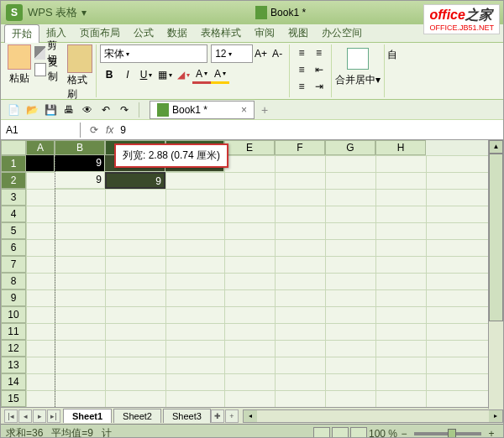 This screenshot has width=504, height=438. I want to click on select-all-corner, so click(13, 148).